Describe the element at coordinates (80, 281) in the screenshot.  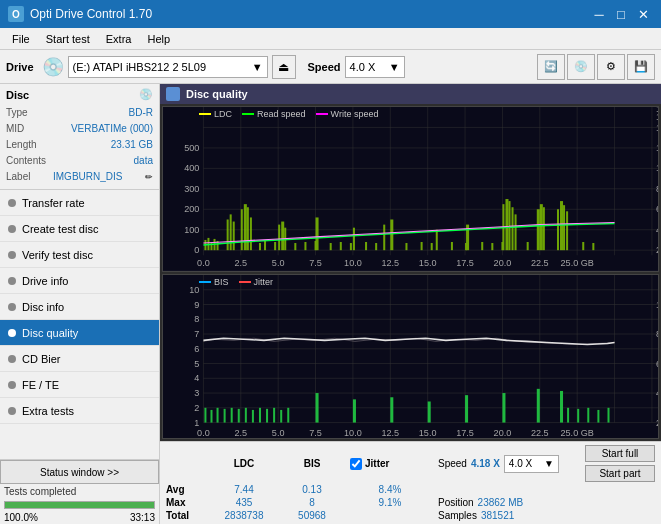
I see `sidebar-item-drive-info: Drive info` at that location.